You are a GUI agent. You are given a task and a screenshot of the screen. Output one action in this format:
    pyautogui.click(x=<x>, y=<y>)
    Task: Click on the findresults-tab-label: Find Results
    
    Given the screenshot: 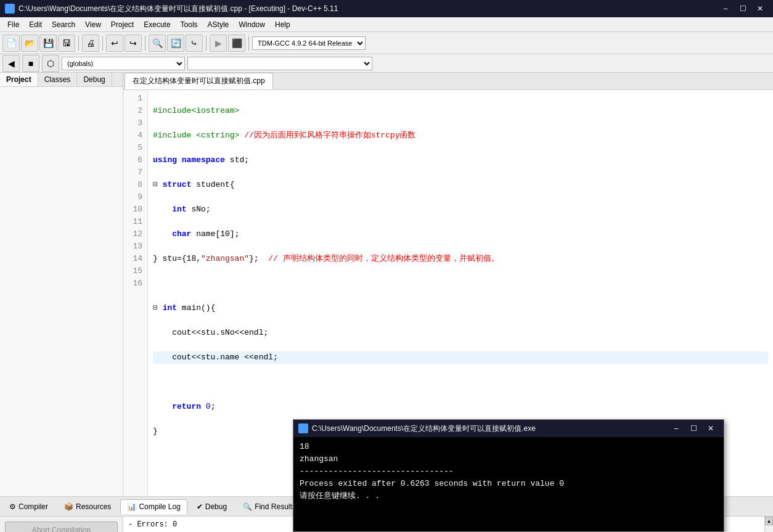 What is the action you would take?
    pyautogui.click(x=275, y=507)
    